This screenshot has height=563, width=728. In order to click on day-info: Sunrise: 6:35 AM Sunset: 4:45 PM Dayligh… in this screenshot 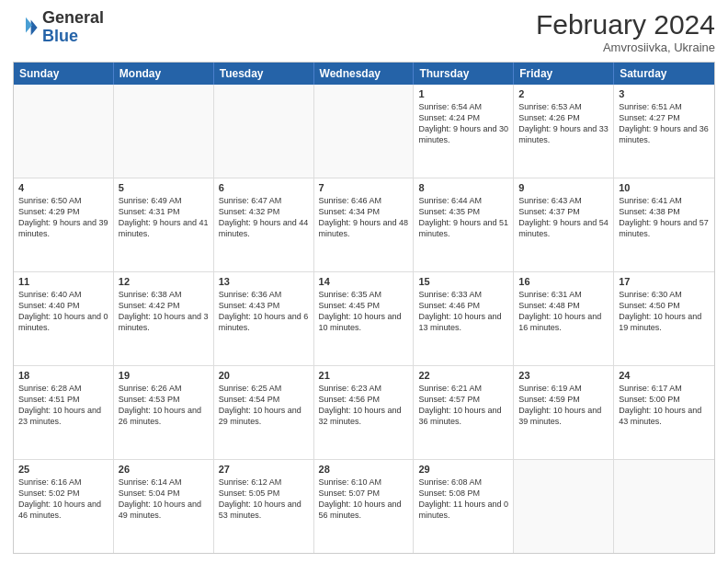, I will do `click(364, 311)`.